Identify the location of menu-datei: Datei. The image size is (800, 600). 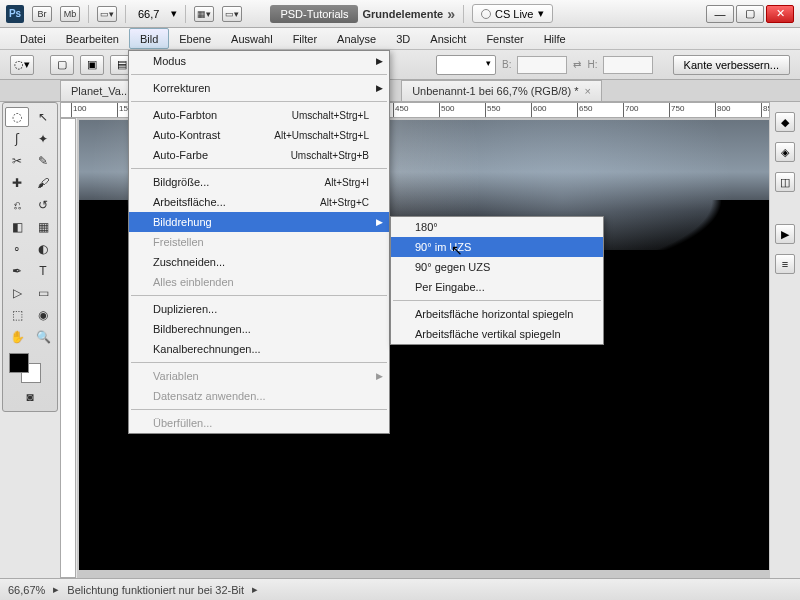
(33, 38).